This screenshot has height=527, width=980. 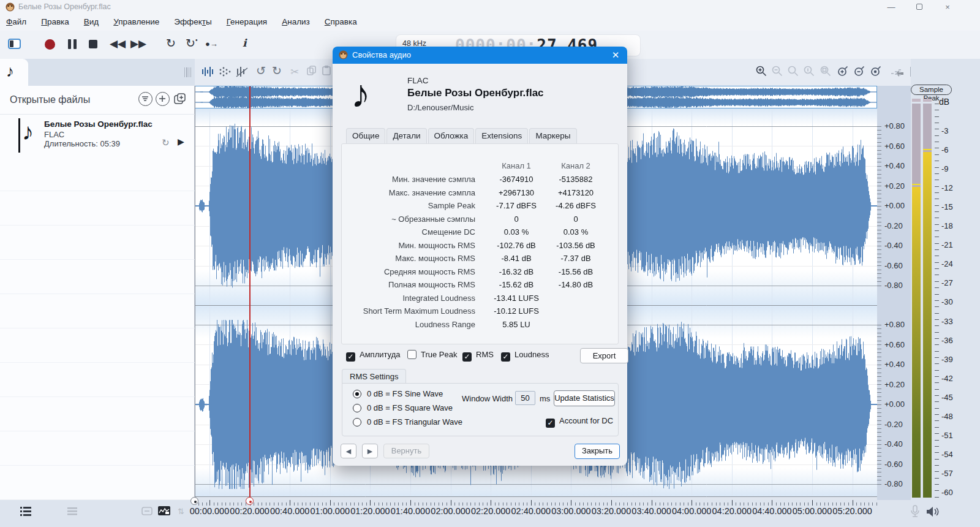 What do you see at coordinates (894, 293) in the screenshot?
I see `amplitude-scale: +0.80+0.60+0.40+0.20+0.00-0.20-0.40-0.60…` at bounding box center [894, 293].